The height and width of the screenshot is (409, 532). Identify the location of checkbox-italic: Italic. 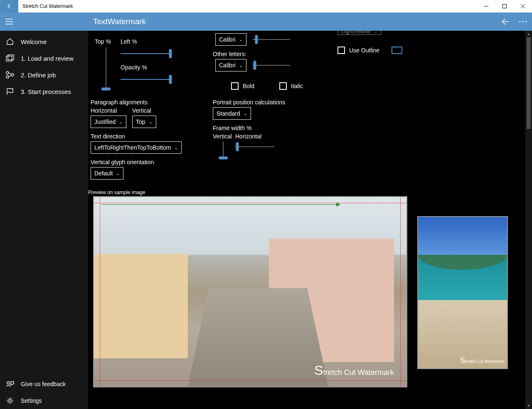
(291, 86).